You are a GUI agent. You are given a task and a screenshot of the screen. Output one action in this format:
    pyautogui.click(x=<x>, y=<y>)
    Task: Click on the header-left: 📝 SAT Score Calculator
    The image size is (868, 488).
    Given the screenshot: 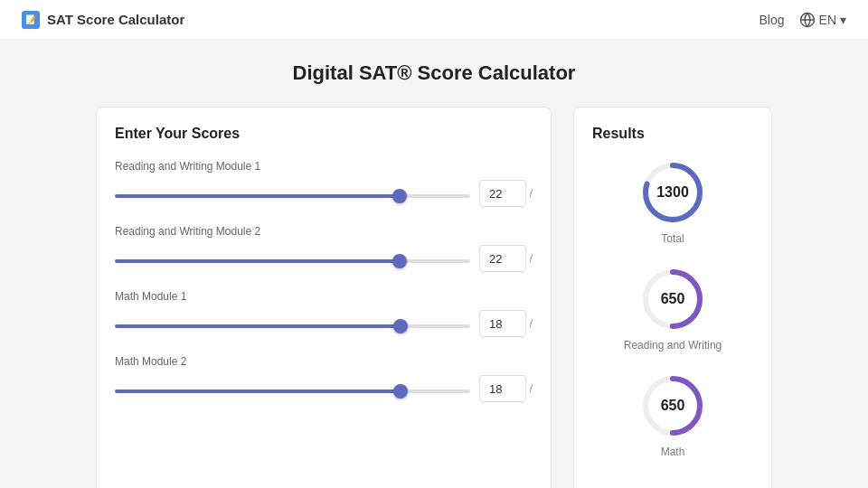 What is the action you would take?
    pyautogui.click(x=103, y=20)
    